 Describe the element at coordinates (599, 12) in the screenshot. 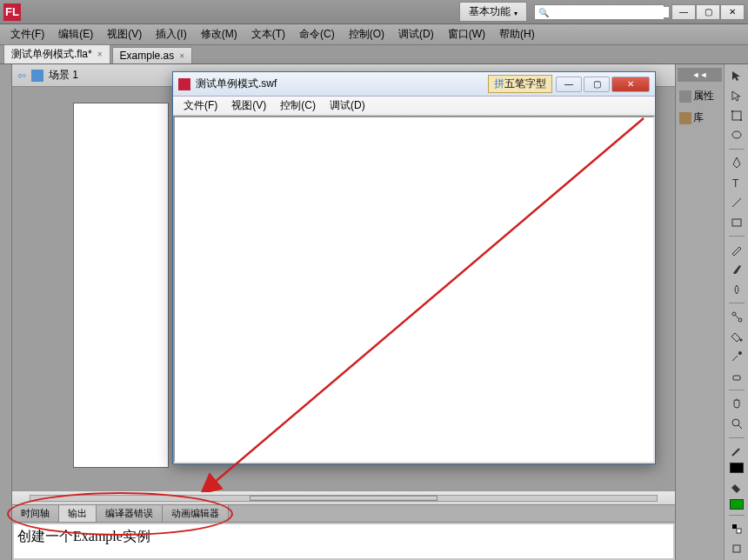

I see `search-box` at that location.